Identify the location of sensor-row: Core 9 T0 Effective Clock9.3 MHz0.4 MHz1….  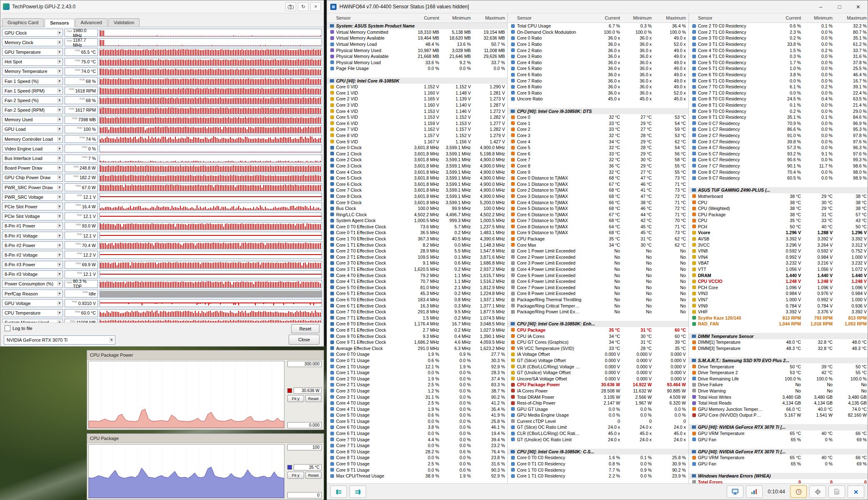
(417, 336).